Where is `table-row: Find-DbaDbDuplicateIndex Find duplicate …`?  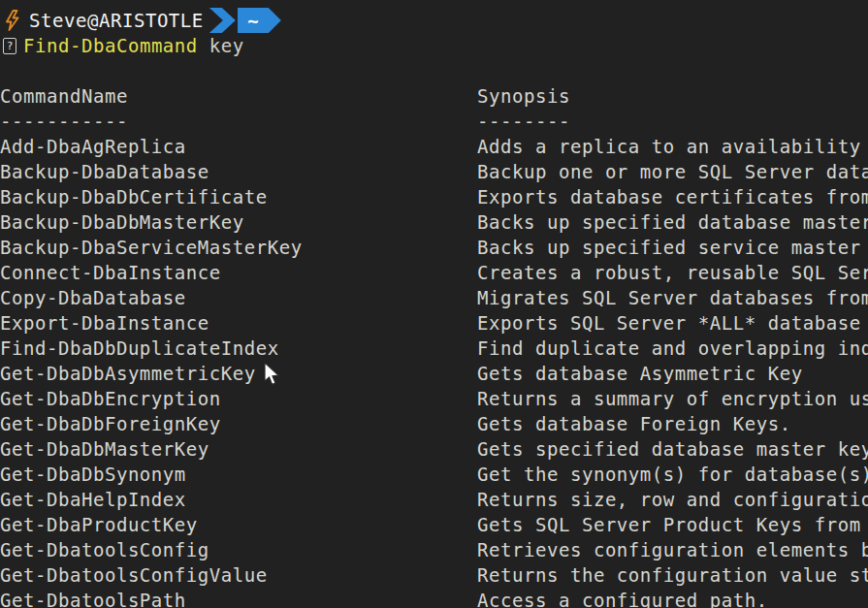 table-row: Find-DbaDbDuplicateIndex Find duplicate … is located at coordinates (434, 348).